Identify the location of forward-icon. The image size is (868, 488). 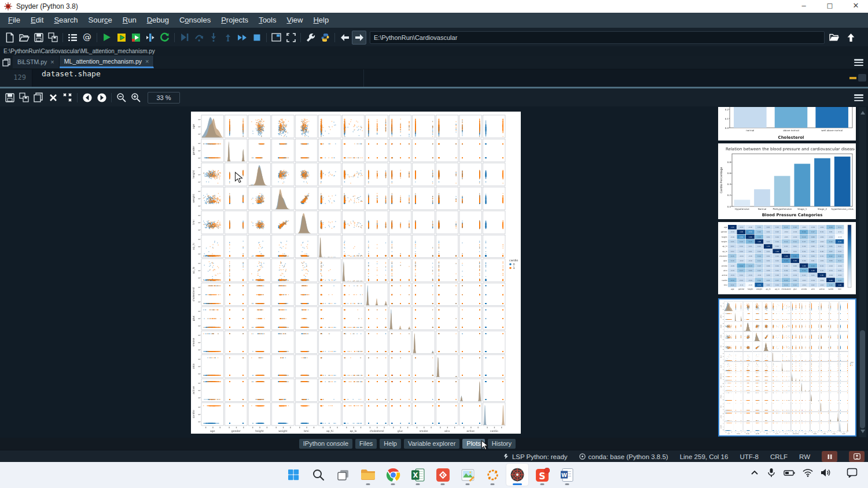
(359, 38).